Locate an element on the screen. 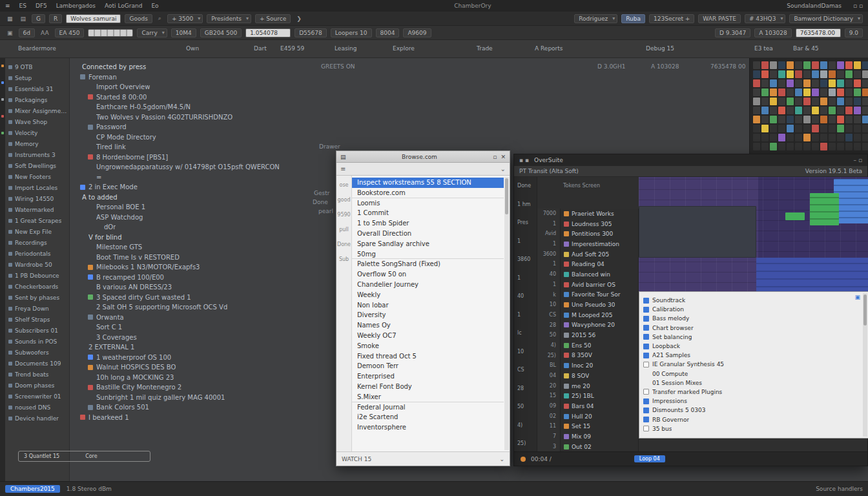 The width and height of the screenshot is (868, 496). browser-list-item: A21 Samples is located at coordinates (751, 355).